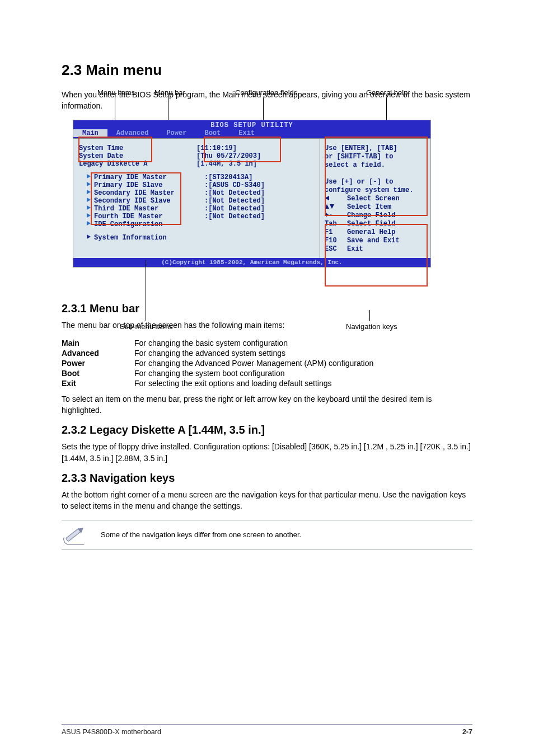 This screenshot has width=534, height=756. I want to click on value: :[ASUS CD-S340], so click(235, 185).